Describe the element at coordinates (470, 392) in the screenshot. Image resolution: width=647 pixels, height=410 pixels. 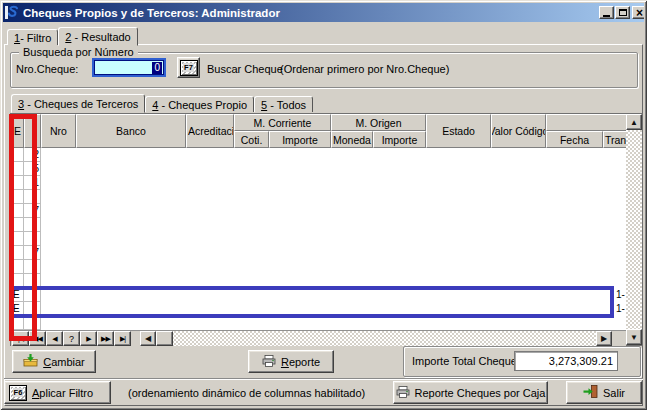
I see `reporte-cheques-caja-button: Reporte Cheques por Caja` at that location.